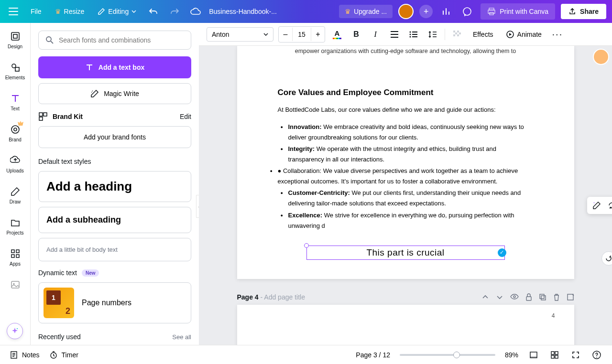 The height and width of the screenshot is (364, 612). I want to click on rail-more, so click(15, 285).